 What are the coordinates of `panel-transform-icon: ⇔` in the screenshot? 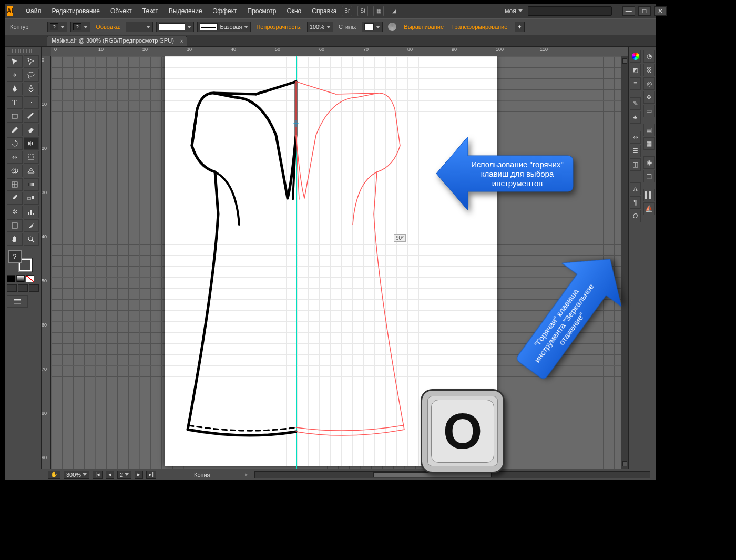 It's located at (635, 137).